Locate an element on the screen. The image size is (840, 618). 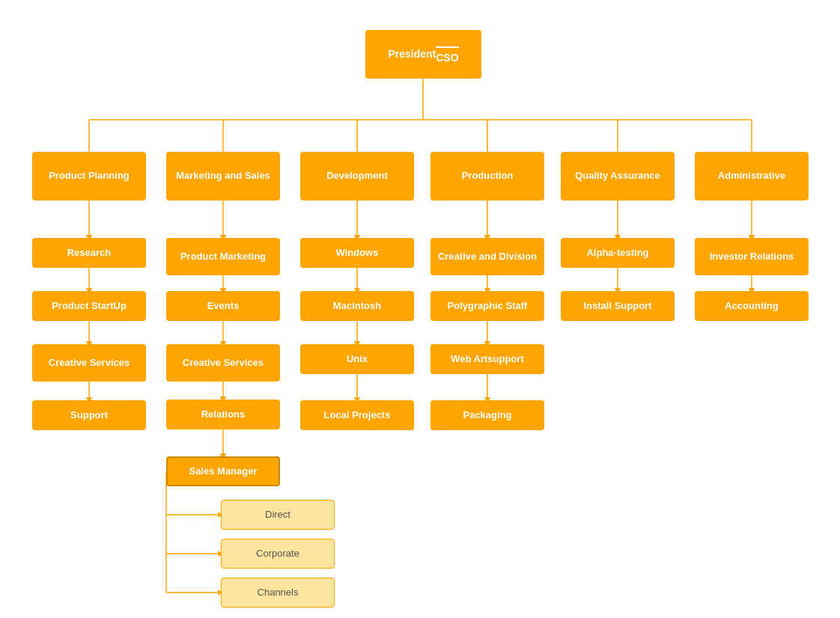
product-planning-node: Product Planning is located at coordinates (89, 177).